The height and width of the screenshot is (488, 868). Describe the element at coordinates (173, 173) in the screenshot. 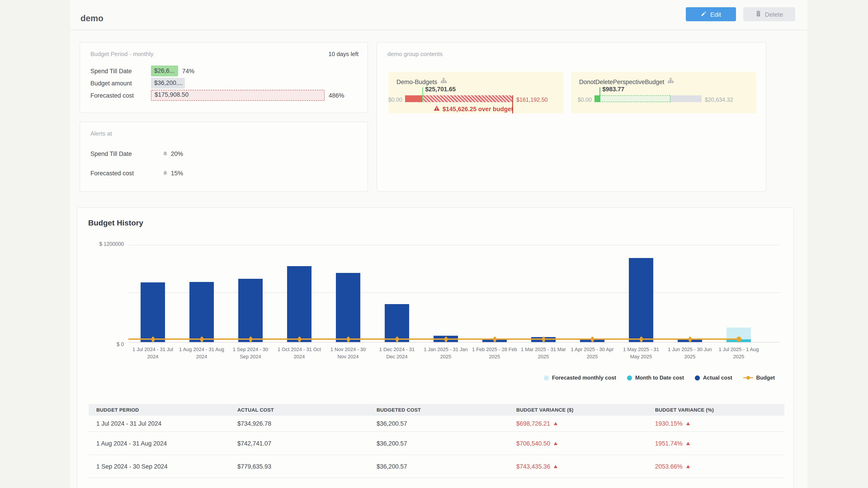

I see `alert-threshold: 15%` at that location.